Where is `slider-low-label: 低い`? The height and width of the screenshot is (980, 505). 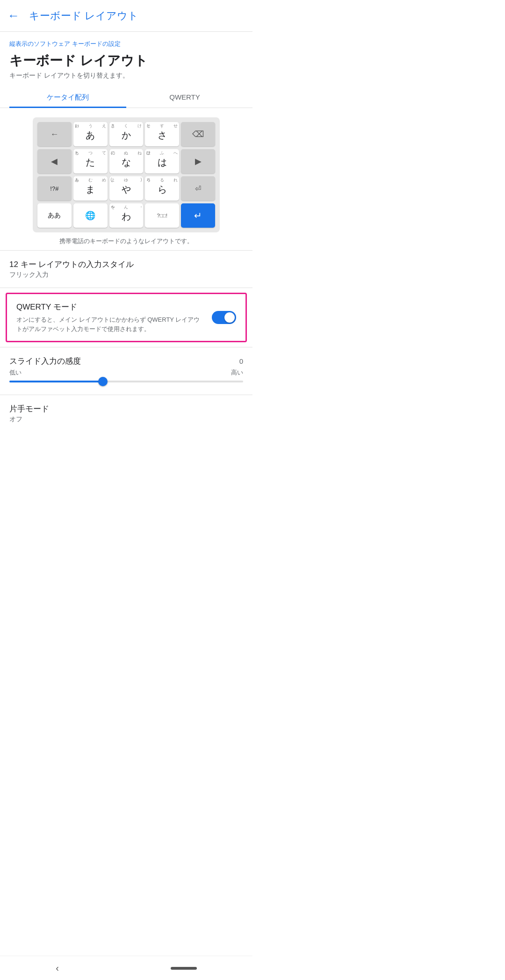
slider-low-label: 低い is located at coordinates (15, 373).